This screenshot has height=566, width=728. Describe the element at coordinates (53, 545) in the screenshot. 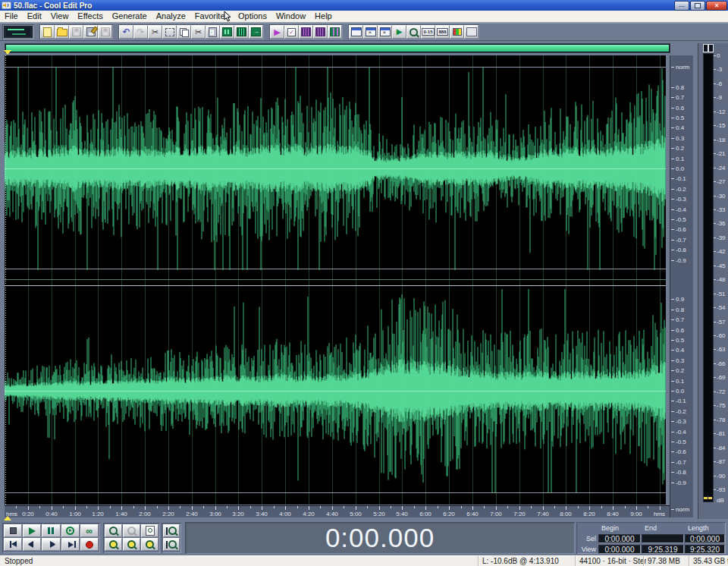

I see `fast-forward-icon` at that location.